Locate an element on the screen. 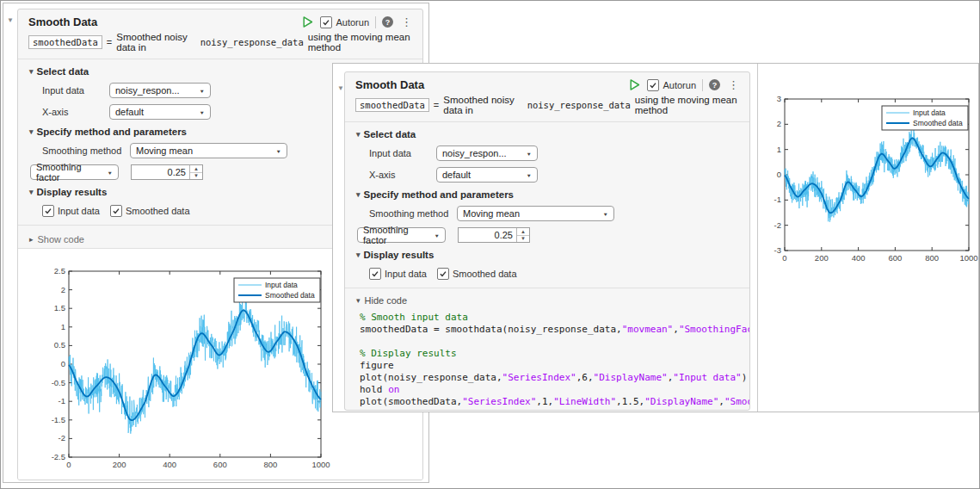  code-line: figure is located at coordinates (551, 366).